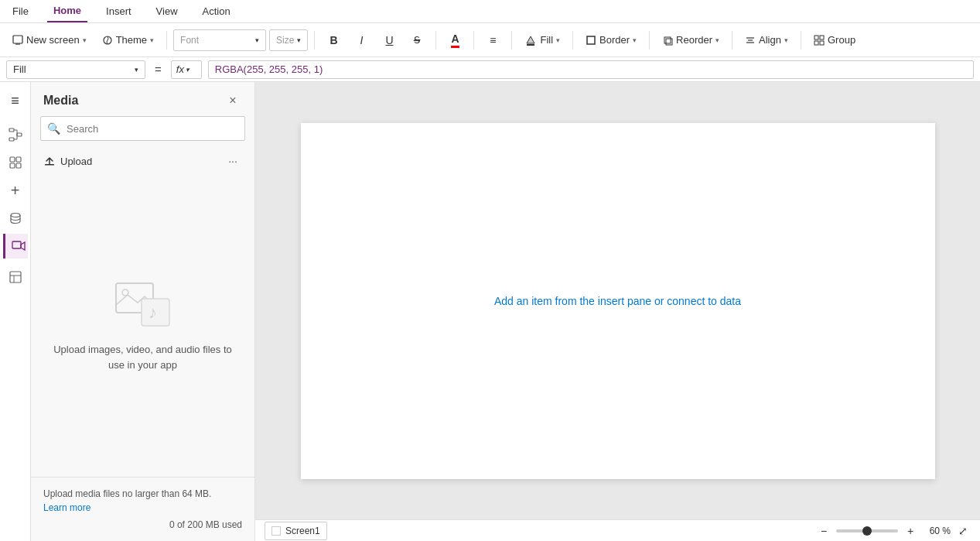 Image resolution: width=980 pixels, height=541 pixels. I want to click on fx-label: fx, so click(180, 70).